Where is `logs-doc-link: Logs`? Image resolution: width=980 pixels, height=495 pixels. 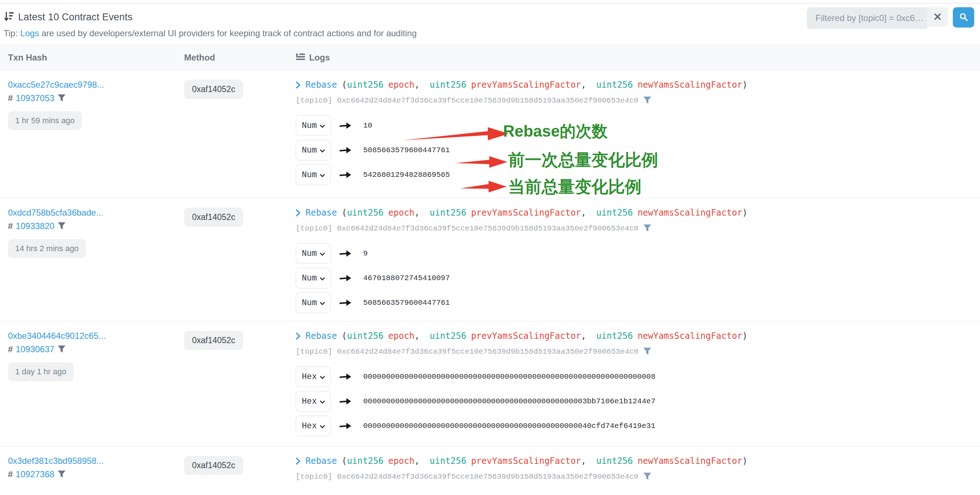
logs-doc-link: Logs is located at coordinates (30, 33).